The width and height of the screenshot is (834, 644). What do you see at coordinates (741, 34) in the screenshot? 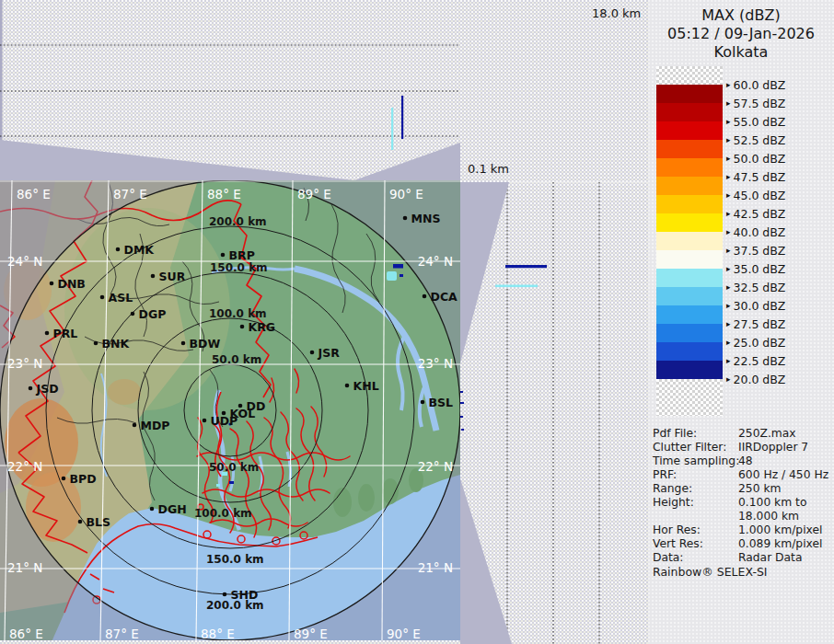
I see `panel-title-block: MAX (dBZ) 05:12 / 09-Jan-2026 Kolkata` at bounding box center [741, 34].